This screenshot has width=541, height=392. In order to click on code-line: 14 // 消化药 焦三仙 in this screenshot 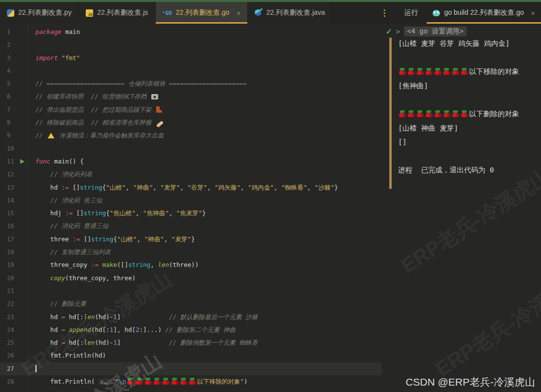, I will do `click(191, 200)`.